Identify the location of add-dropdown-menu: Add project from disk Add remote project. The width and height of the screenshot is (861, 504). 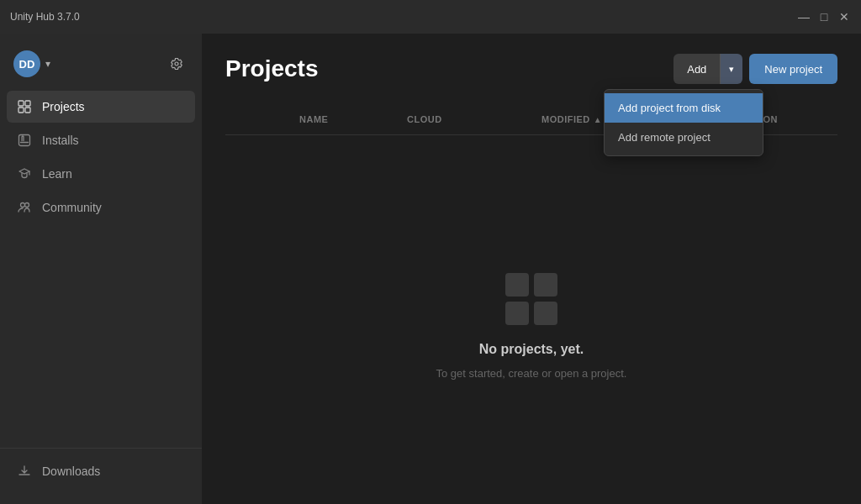
(684, 123).